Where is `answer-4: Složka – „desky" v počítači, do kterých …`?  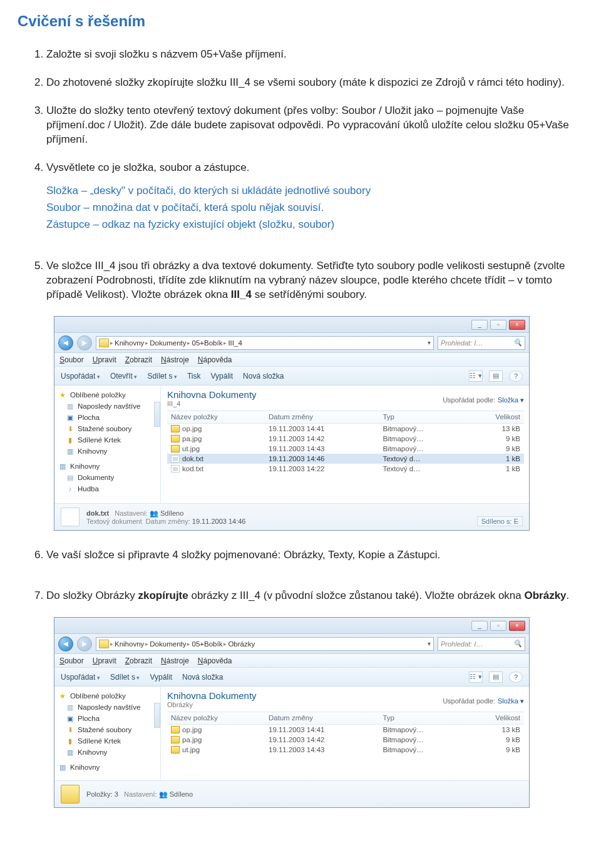 answer-4: Složka – „desky" v počítači, do kterých … is located at coordinates (315, 208).